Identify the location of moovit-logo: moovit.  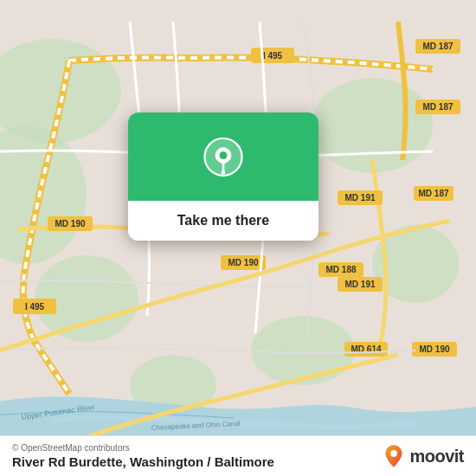
(422, 456).